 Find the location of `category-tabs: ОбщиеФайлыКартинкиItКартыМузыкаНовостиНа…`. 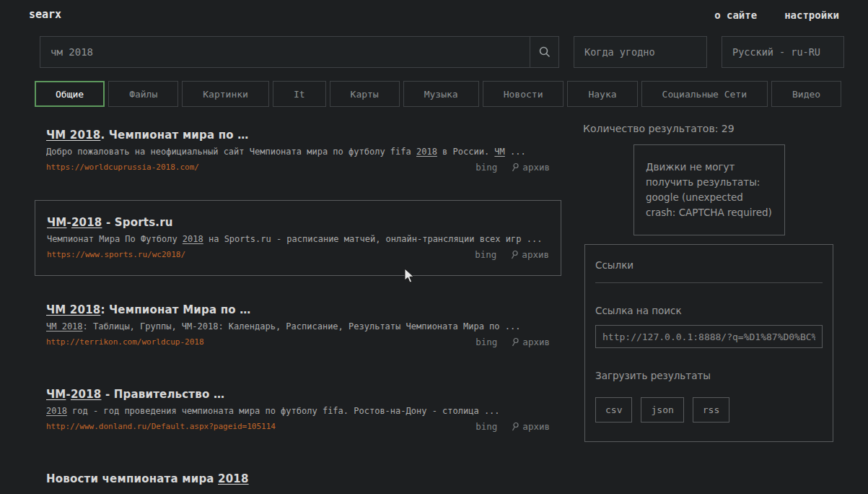

category-tabs: ОбщиеФайлыКартинкиItКартыМузыкаНовостиНа… is located at coordinates (438, 94).